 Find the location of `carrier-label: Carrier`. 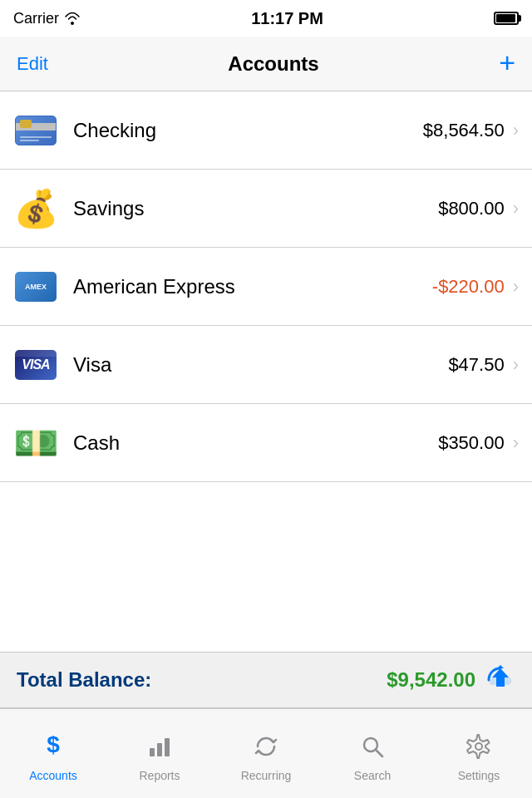

carrier-label: Carrier is located at coordinates (37, 18).